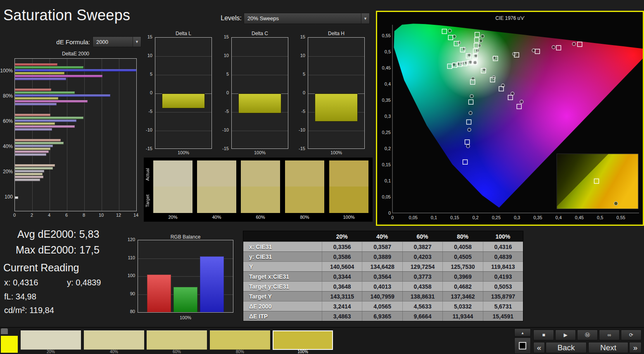 Image resolution: width=644 pixels, height=354 pixels. Describe the element at coordinates (616, 203) in the screenshot. I see `inset-measurement-marker` at that location.